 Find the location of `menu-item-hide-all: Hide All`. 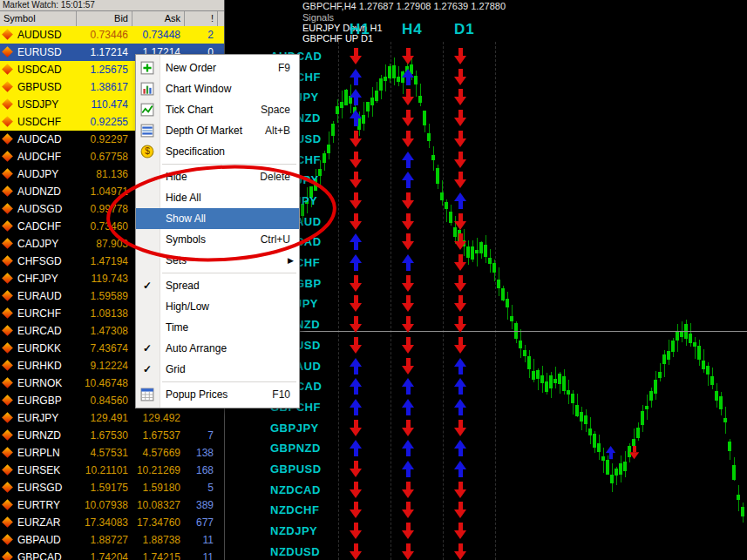

menu-item-hide-all: Hide All is located at coordinates (218, 198).